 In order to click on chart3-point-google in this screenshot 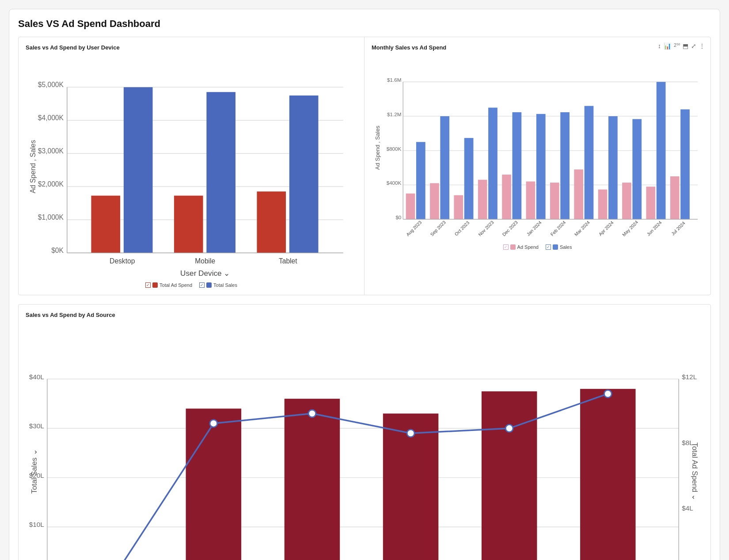, I will do `click(312, 414)`.